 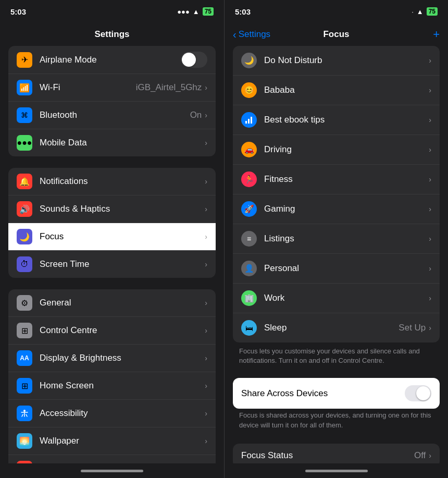 What do you see at coordinates (24, 386) in the screenshot?
I see `home-screen-icon: ⊞` at bounding box center [24, 386].